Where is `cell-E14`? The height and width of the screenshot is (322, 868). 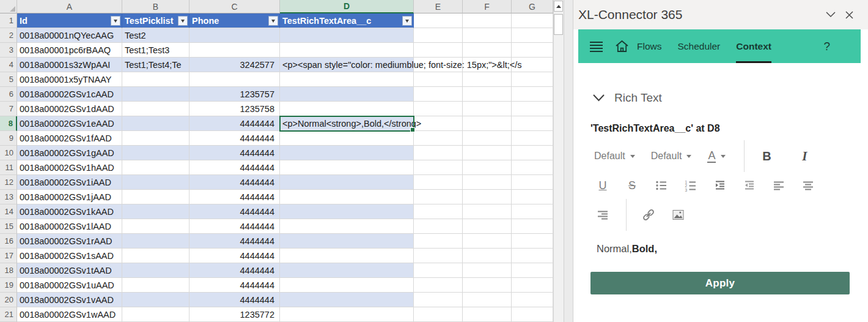 cell-E14 is located at coordinates (438, 212).